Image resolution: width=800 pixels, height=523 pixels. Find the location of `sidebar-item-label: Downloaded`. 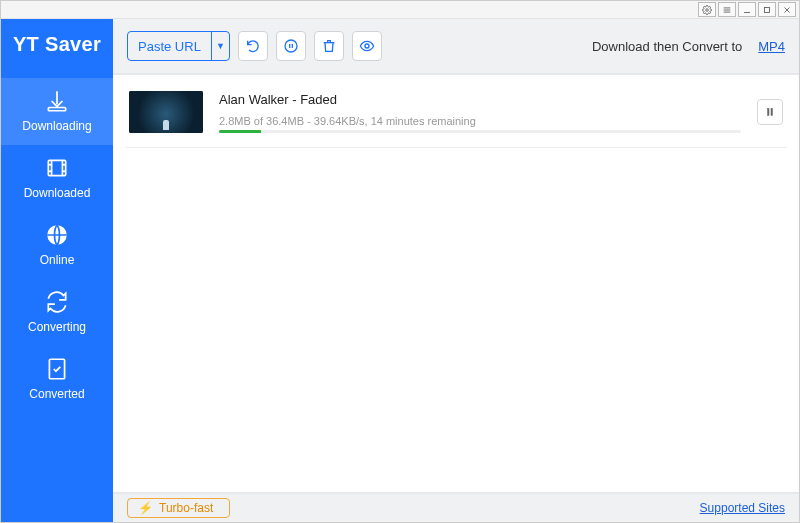

sidebar-item-label: Downloaded is located at coordinates (58, 193).